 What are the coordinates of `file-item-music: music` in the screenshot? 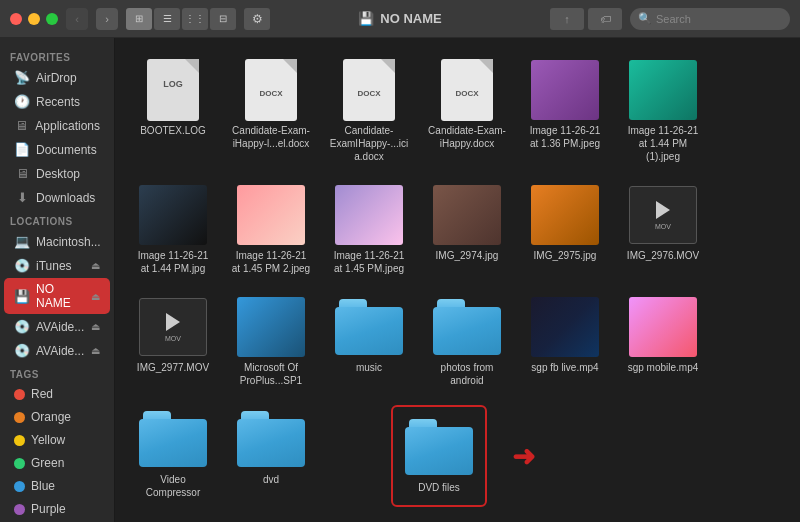 It's located at (369, 340).